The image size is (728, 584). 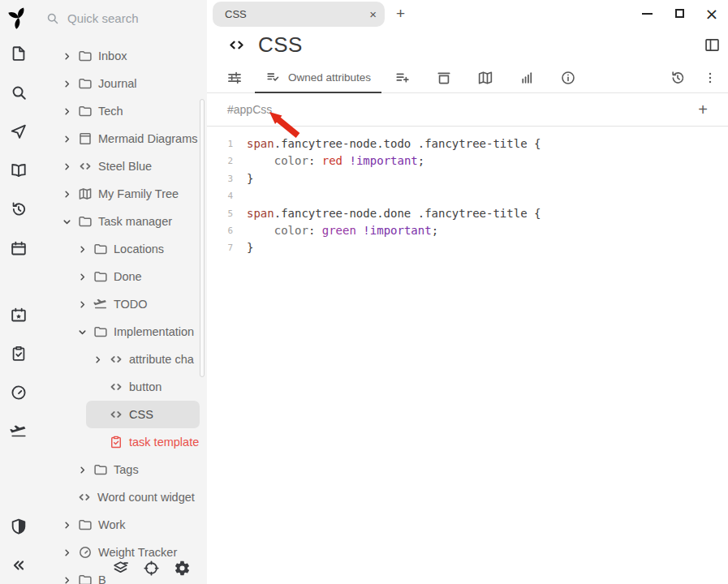 What do you see at coordinates (139, 249) in the screenshot?
I see `tree-item-locations: Locations` at bounding box center [139, 249].